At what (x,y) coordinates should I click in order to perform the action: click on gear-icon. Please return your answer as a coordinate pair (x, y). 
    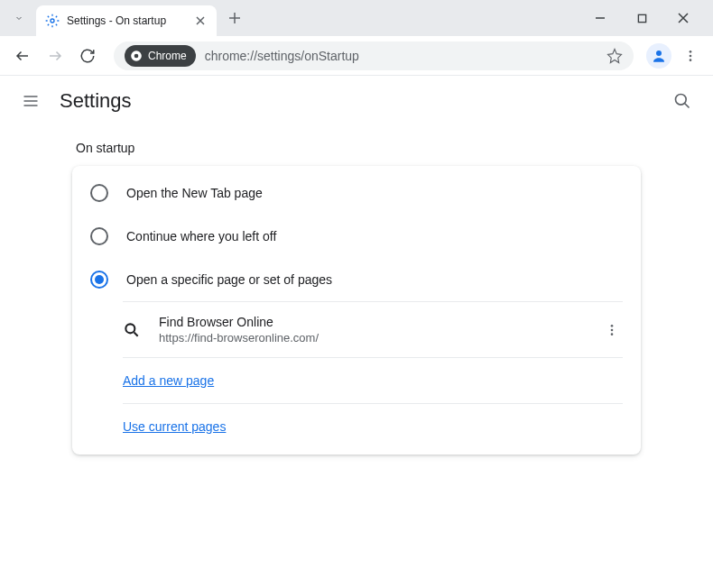
    Looking at the image, I should click on (52, 21).